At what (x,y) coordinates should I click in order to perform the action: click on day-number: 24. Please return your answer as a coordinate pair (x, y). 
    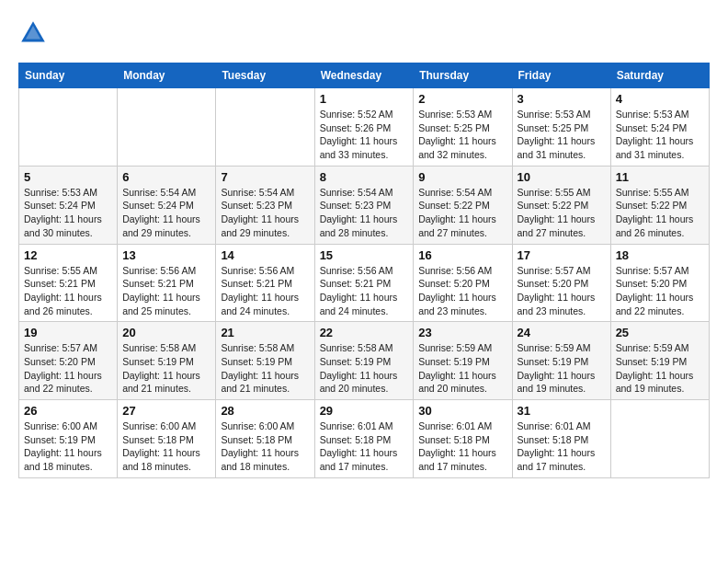
    Looking at the image, I should click on (562, 333).